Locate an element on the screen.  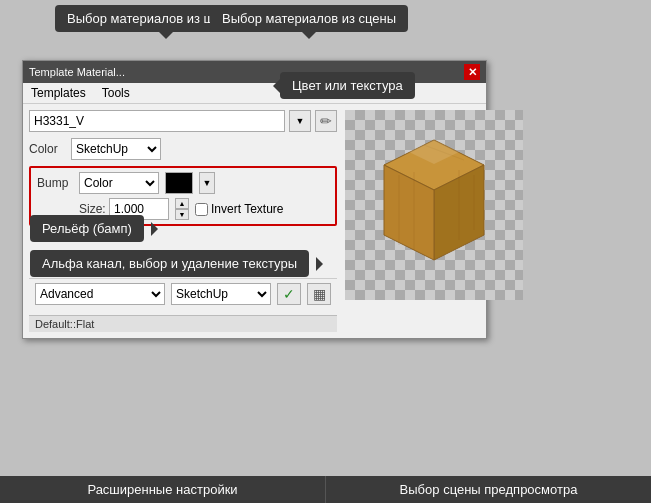
preview-panel is located at coordinates (434, 221).